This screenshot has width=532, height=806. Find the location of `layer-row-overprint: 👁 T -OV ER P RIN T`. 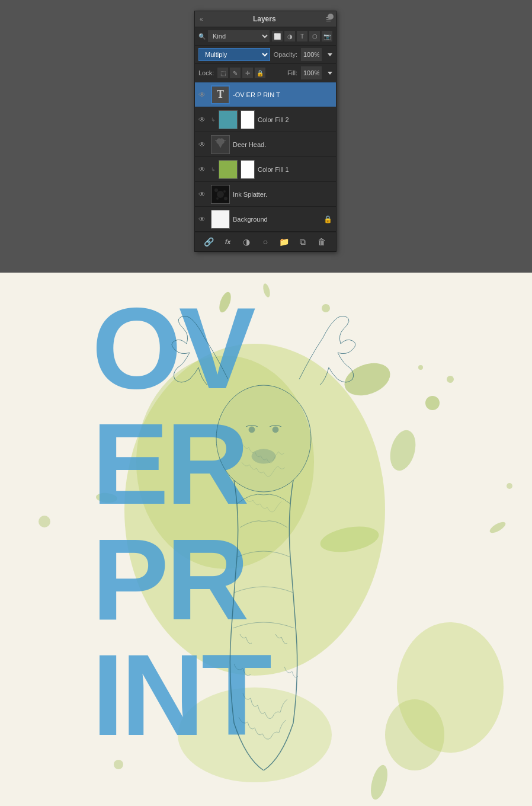

layer-row-overprint: 👁 T -OV ER P RIN T is located at coordinates (265, 95).